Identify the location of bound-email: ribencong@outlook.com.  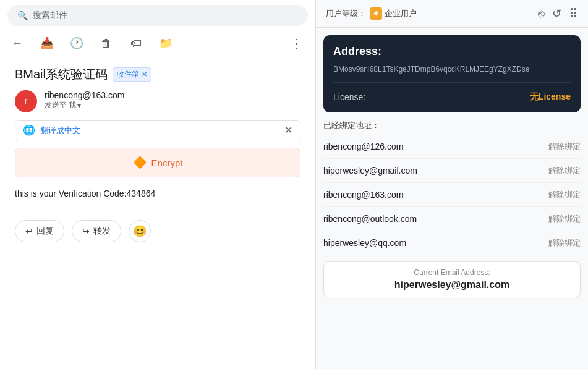
(370, 219).